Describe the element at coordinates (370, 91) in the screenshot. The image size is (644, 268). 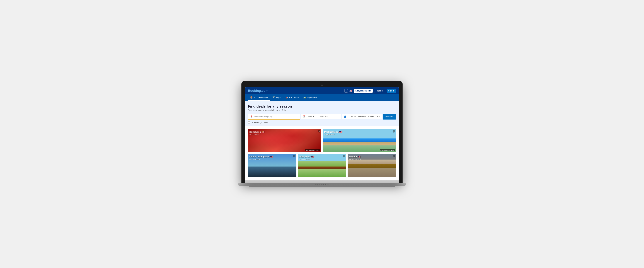
I see `top-nav-right: € 🇬🇧 List your property Register Sign in` at that location.